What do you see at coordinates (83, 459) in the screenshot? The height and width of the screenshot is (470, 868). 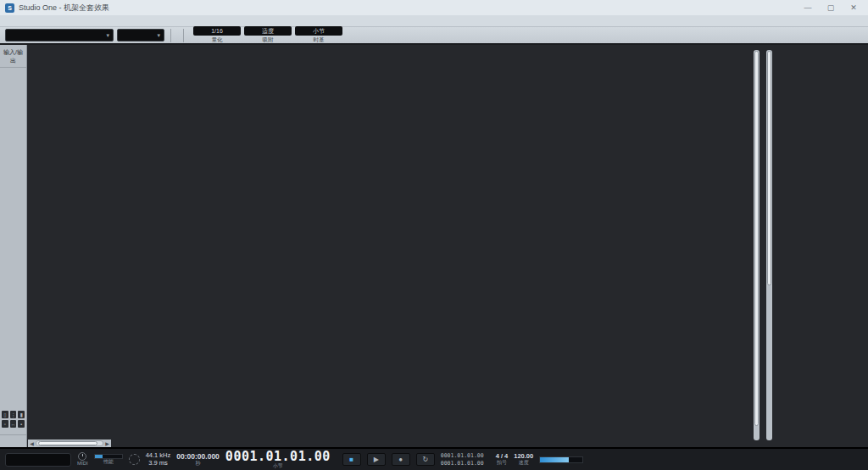 I see `midi-activity: MIDI` at bounding box center [83, 459].